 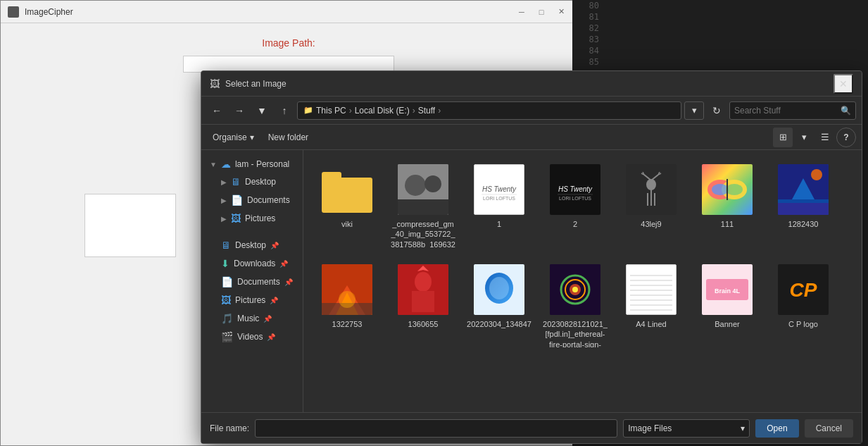 What do you see at coordinates (239, 111) in the screenshot?
I see `forward-button: →` at bounding box center [239, 111].